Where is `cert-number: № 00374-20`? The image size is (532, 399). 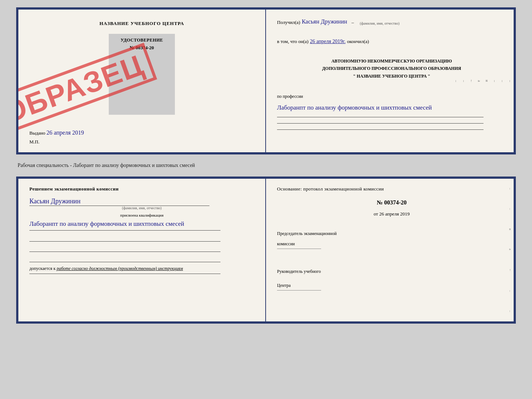 cert-number: № 00374-20 is located at coordinates (142, 48).